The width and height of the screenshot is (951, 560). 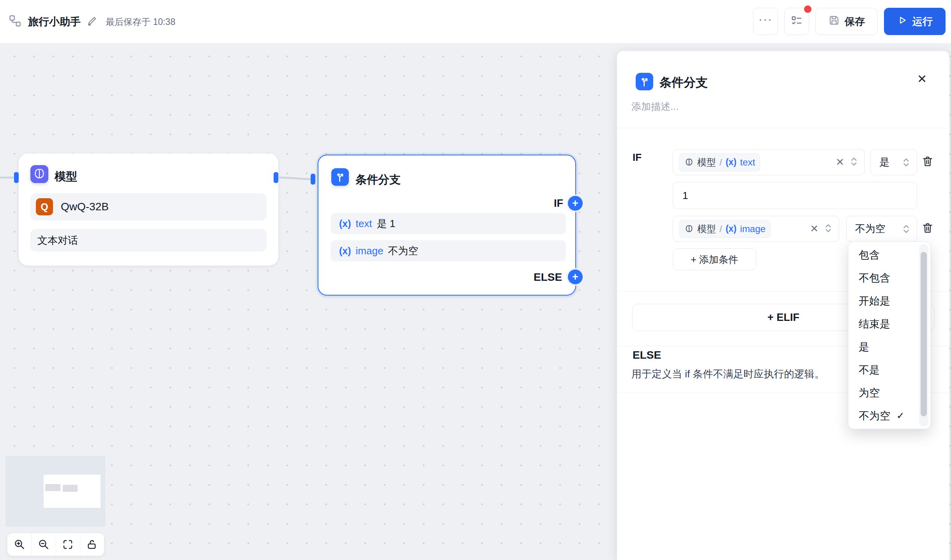 What do you see at coordinates (889, 335) in the screenshot?
I see `comparator-dropdown-menu: 包含 不包含 开始是 结束是 是 不是 为空 不为空 ✓` at bounding box center [889, 335].